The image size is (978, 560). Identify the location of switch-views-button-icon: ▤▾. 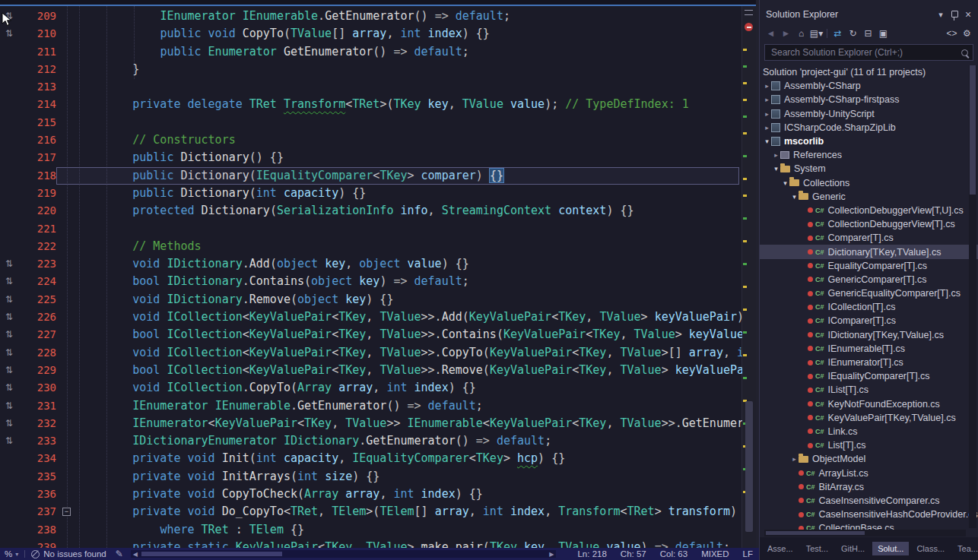
(817, 33).